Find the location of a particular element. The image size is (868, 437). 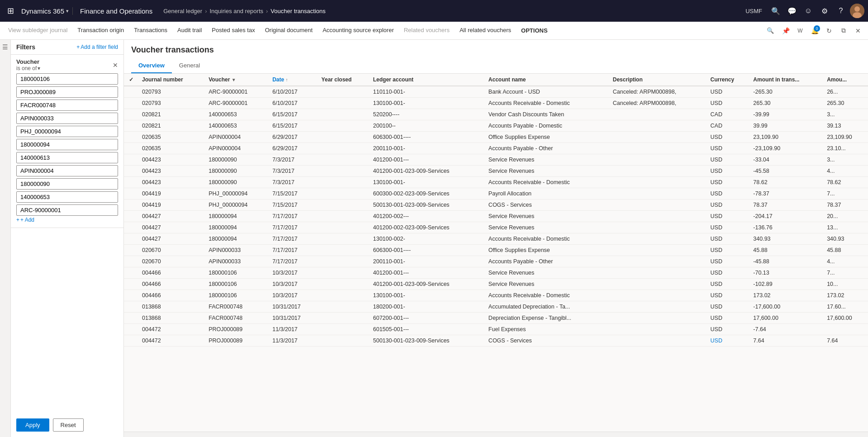

settings-icon-btn: ⚙ is located at coordinates (825, 11).